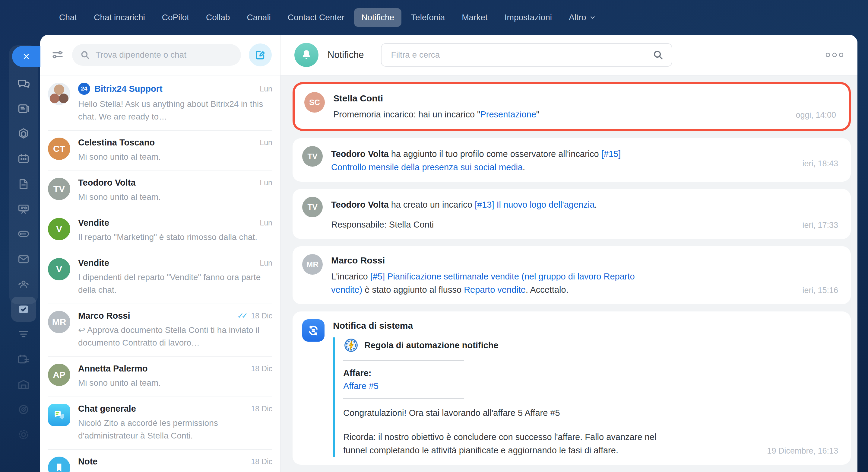 The height and width of the screenshot is (472, 868). I want to click on news-icon, so click(24, 109).